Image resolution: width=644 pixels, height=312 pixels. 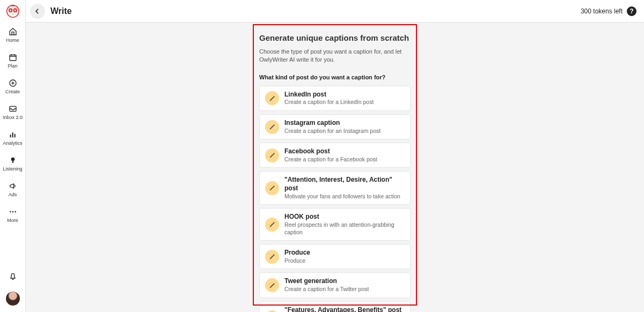 What do you see at coordinates (61, 11) in the screenshot?
I see `page-title: Write` at bounding box center [61, 11].